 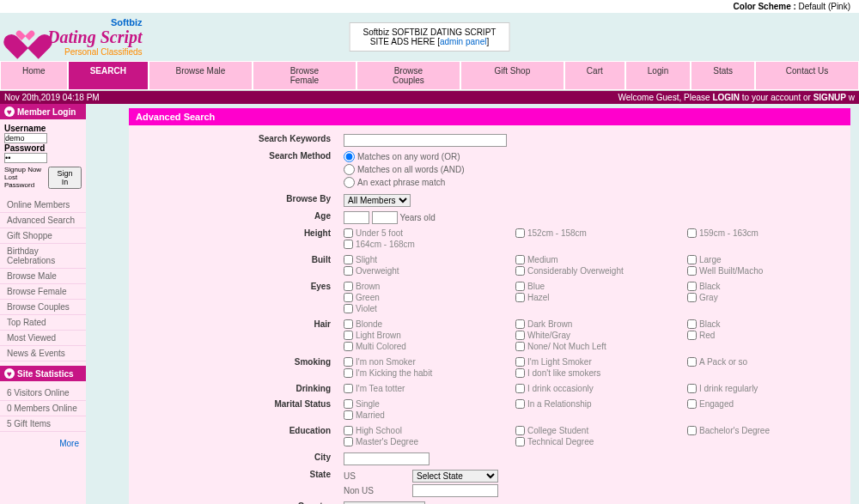 What do you see at coordinates (43, 256) in the screenshot?
I see `sidebar-birthday: Birthday Celebrations` at bounding box center [43, 256].